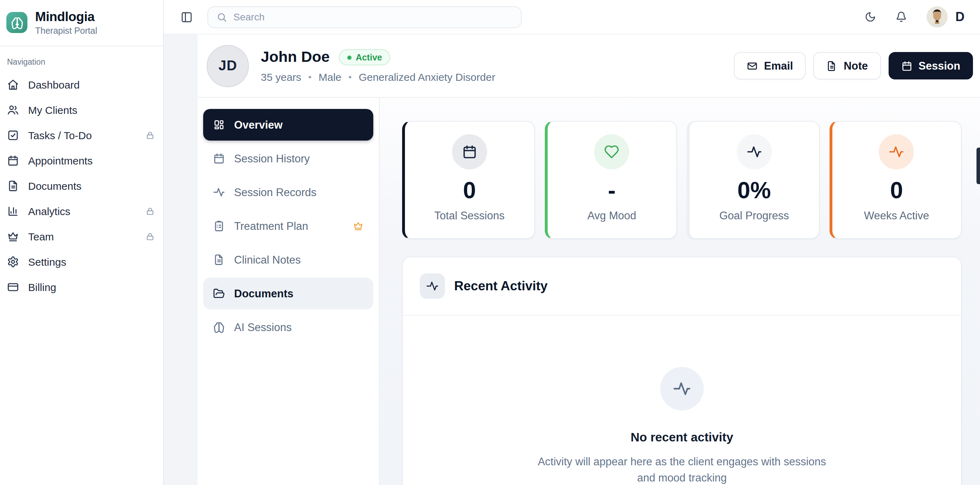  I want to click on sidebar-item-label: Analytics, so click(49, 211).